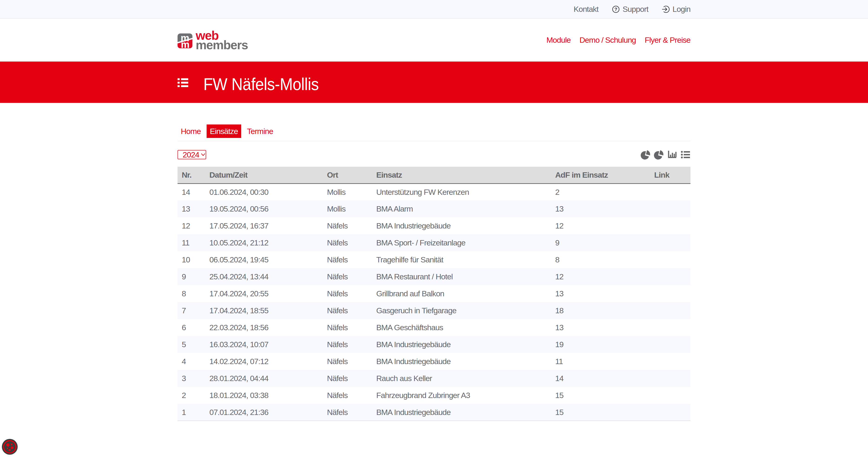 This screenshot has width=868, height=457. Describe the element at coordinates (608, 40) in the screenshot. I see `nav-link-demo-schulung: Demo / Schulung` at that location.